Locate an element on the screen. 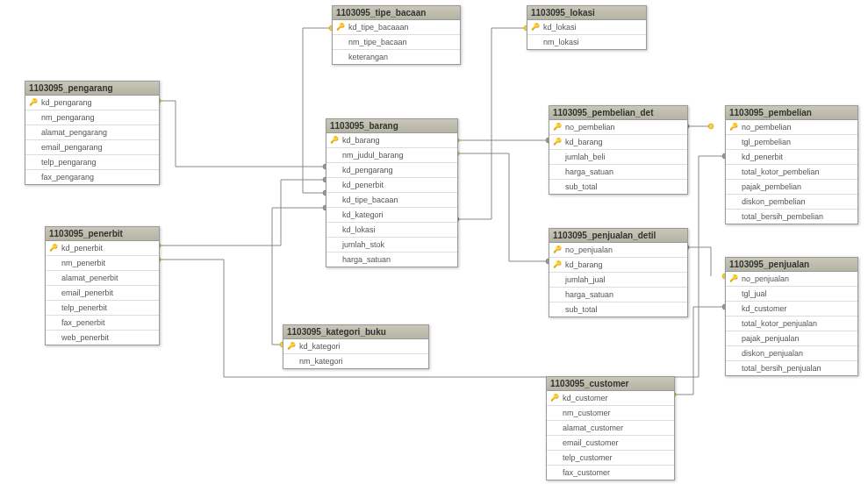 The width and height of the screenshot is (868, 491). table-pembelian: 1103095_pembelianno_pembeliantgl_pembeli… is located at coordinates (792, 165).